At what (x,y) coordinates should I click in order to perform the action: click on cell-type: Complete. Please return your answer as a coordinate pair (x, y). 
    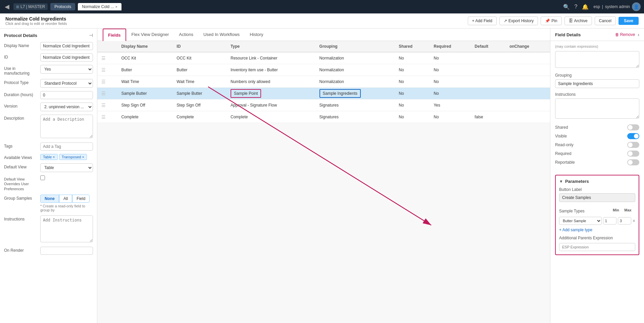
    Looking at the image, I should click on (271, 117).